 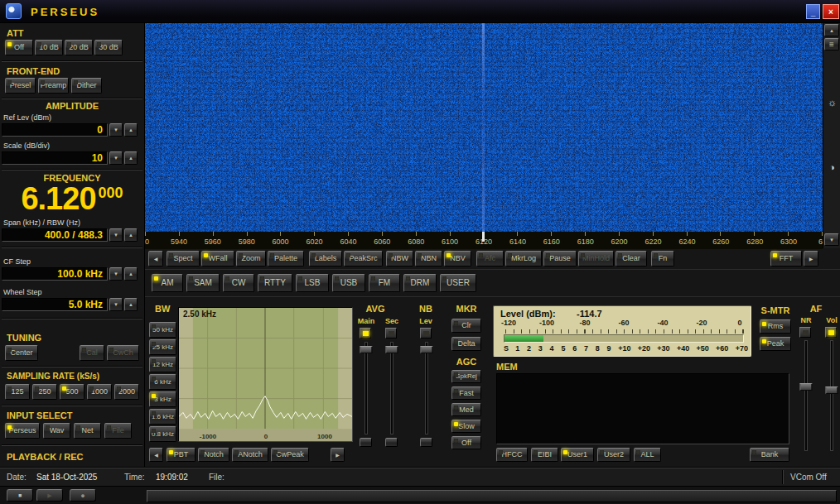 I want to click on mem-hfcc-button: HFCC, so click(x=512, y=455).